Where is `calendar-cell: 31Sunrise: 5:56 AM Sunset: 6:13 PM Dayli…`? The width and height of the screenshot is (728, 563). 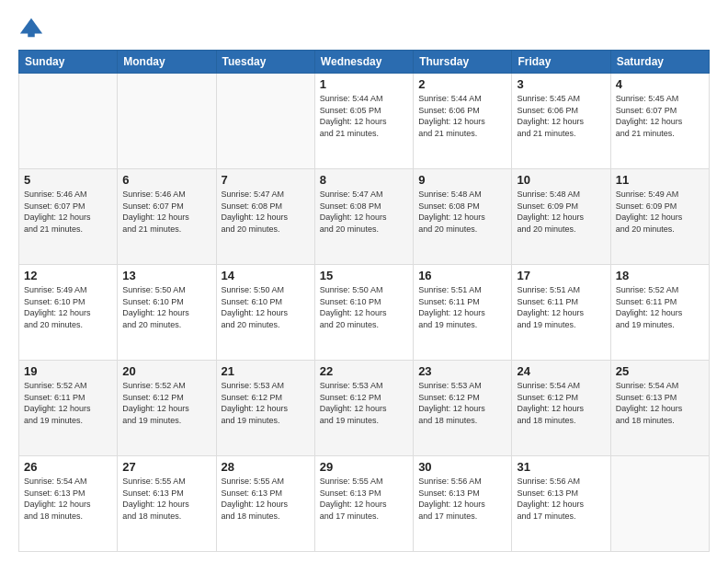
calendar-cell: 31Sunrise: 5:56 AM Sunset: 6:13 PM Dayli… is located at coordinates (561, 504).